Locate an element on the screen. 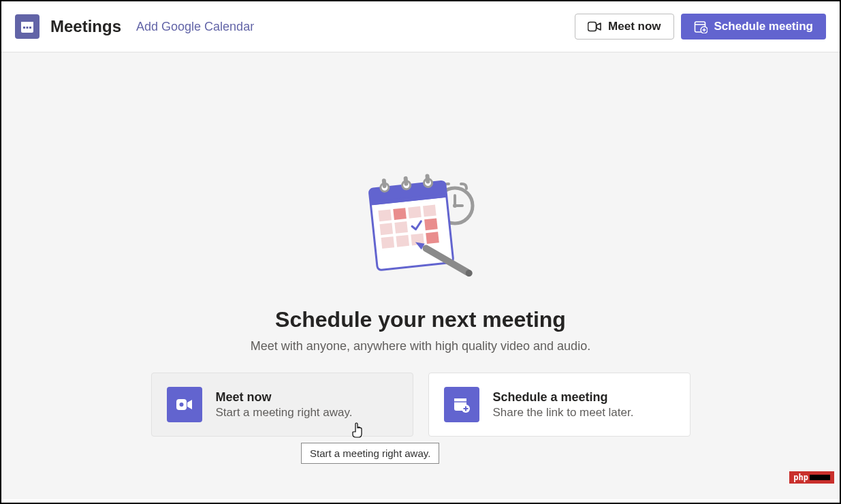 Image resolution: width=841 pixels, height=504 pixels. main-heading: Schedule your next meeting is located at coordinates (421, 320).